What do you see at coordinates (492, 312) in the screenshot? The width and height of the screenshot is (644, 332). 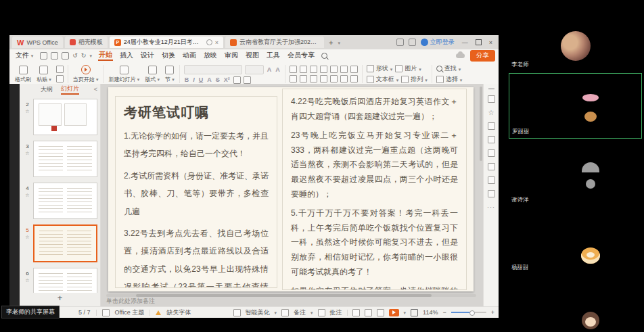 I see `zoom-in-button: +` at bounding box center [492, 312].